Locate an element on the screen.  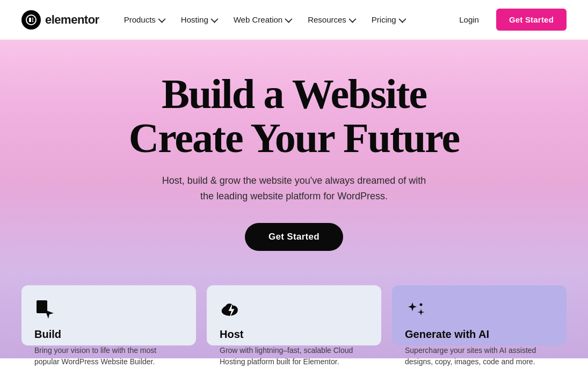
nav-item-products: Products is located at coordinates (144, 19).